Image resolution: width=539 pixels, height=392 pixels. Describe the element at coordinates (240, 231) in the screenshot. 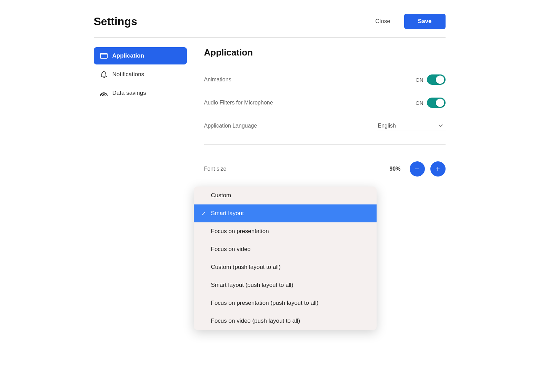

I see `dropdown-label-focus-presentation: Focus on presentation` at that location.